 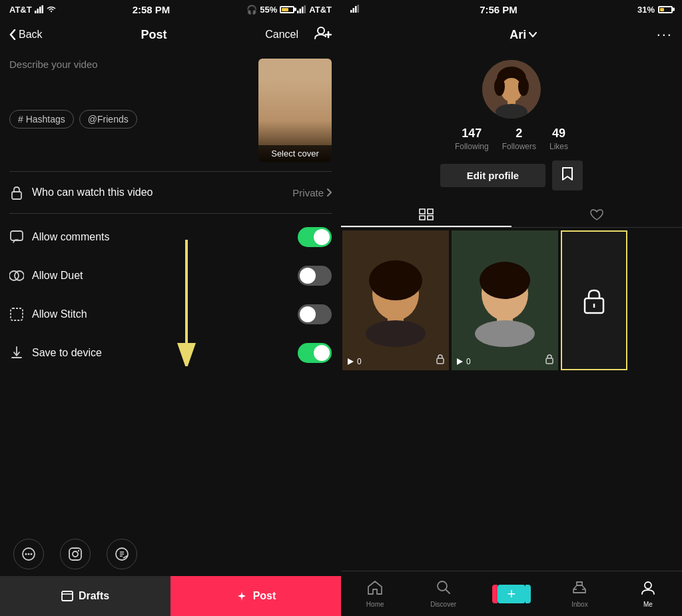 What do you see at coordinates (289, 9) in the screenshot?
I see `status-right: 🎧 55% AT&T` at bounding box center [289, 9].